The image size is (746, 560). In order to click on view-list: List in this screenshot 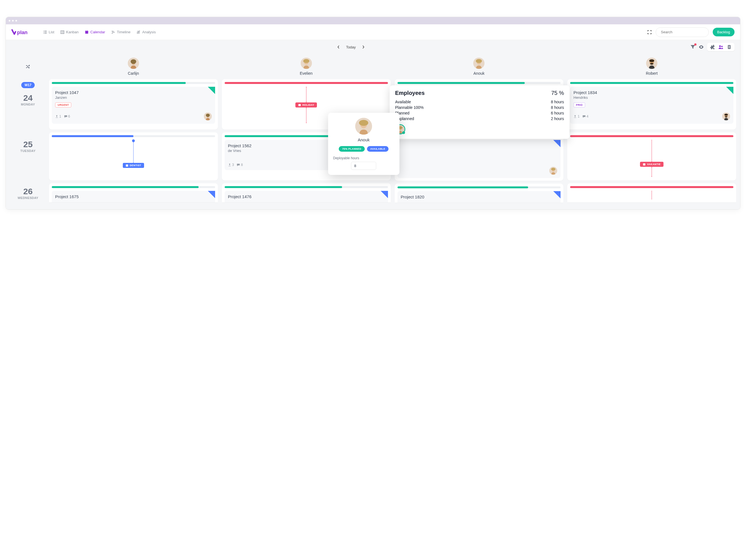, I will do `click(49, 32)`.